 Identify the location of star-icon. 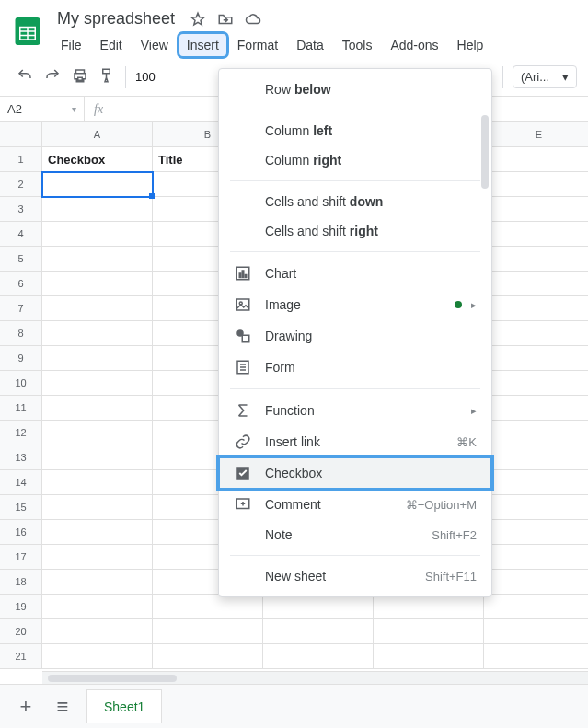
(198, 19).